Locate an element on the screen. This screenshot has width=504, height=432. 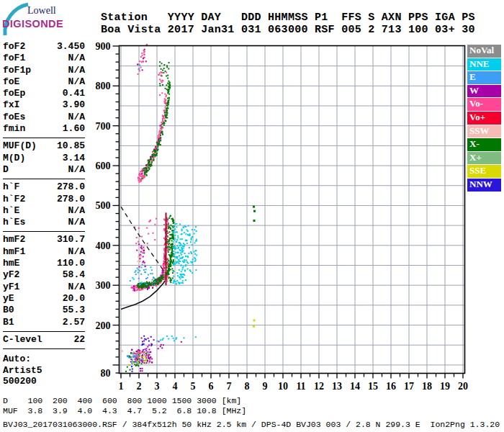
footer-file-info: BVJ03_2017031063000.RSF / 384fx512h 50 k… is located at coordinates (251, 425).